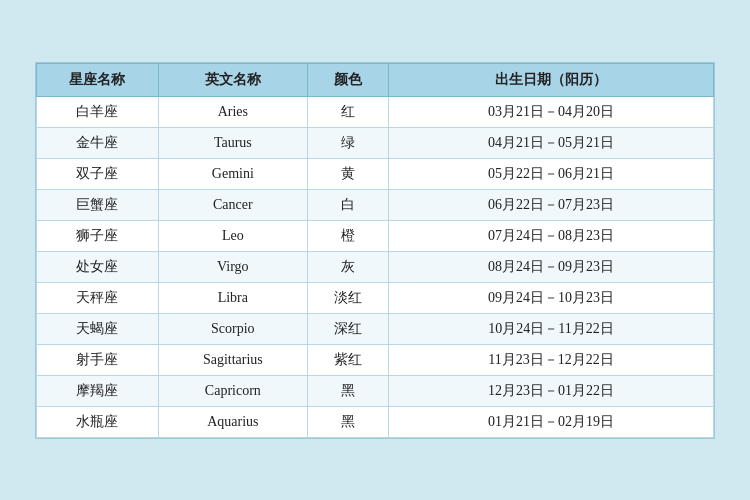  I want to click on cell-chinese: 狮子座, so click(98, 236).